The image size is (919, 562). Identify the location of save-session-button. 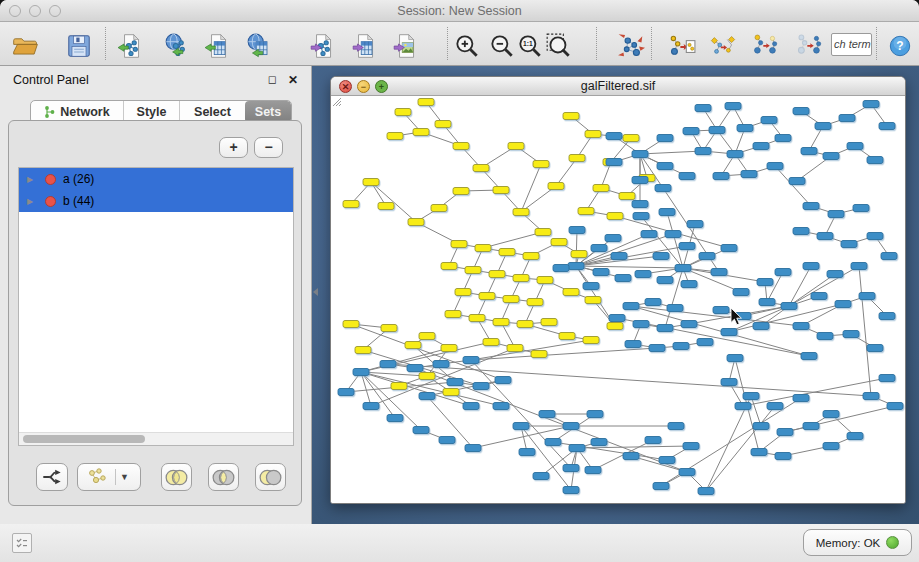
(79, 46).